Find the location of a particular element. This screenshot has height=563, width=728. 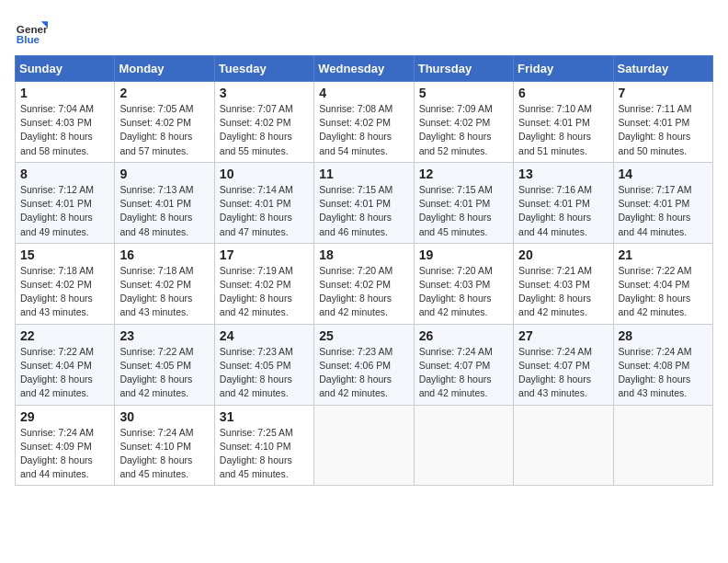

calendar-cell: 17Sunrise: 7:19 AM Sunset: 4:02 PM Dayli… is located at coordinates (264, 283).